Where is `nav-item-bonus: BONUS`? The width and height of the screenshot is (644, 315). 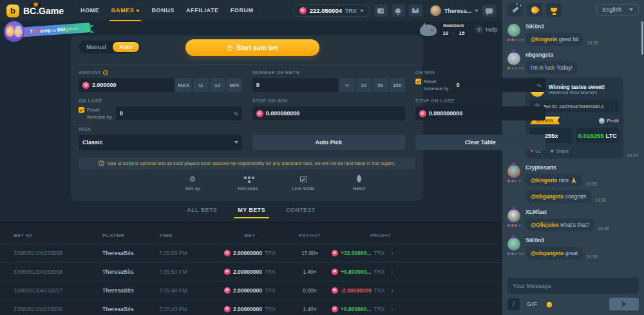
nav-item-bonus: BONUS is located at coordinates (163, 10).